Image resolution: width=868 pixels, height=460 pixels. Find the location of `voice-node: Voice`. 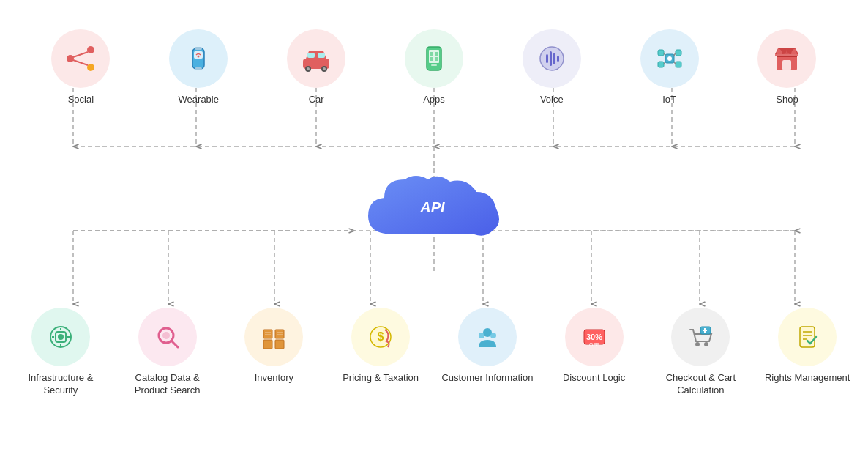

voice-node: Voice is located at coordinates (552, 67).